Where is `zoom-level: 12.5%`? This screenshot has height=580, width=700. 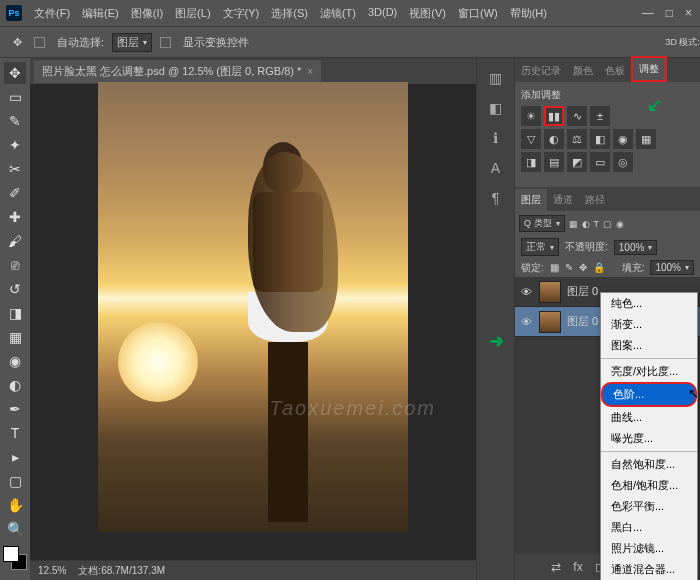 zoom-level: 12.5% is located at coordinates (52, 570).